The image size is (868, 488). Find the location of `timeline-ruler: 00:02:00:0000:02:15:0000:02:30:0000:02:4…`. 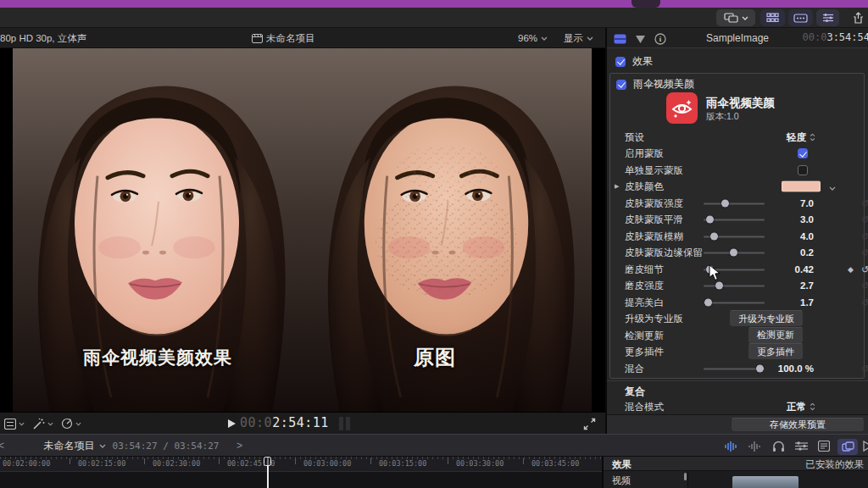

timeline-ruler: 00:02:00:0000:02:15:0000:02:30:0000:02:4… is located at coordinates (301, 464).